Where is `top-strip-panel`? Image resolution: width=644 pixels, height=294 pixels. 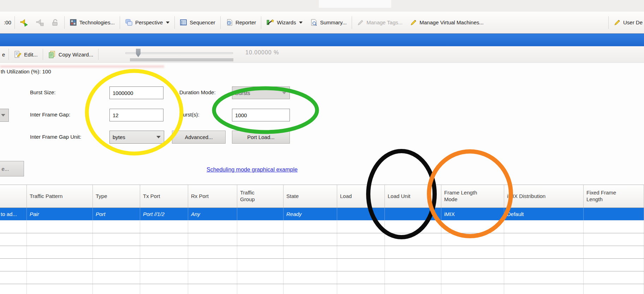 top-strip-panel is located at coordinates (355, 4).